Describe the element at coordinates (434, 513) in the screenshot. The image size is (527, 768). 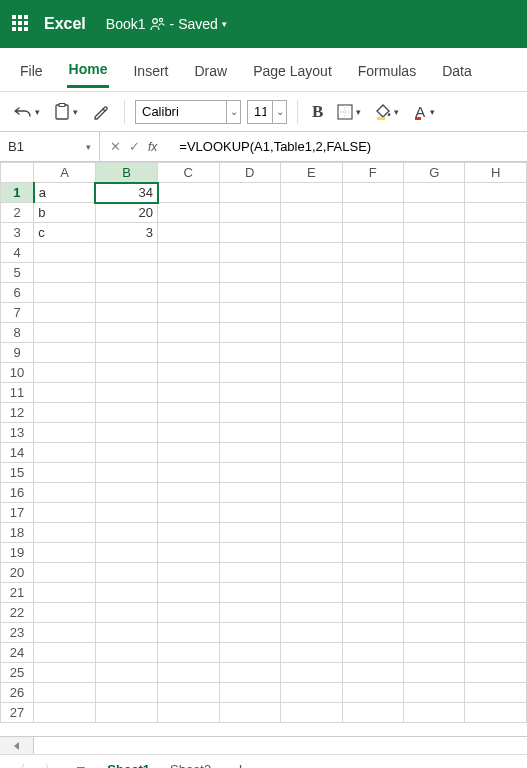
I see `cell-G17` at that location.